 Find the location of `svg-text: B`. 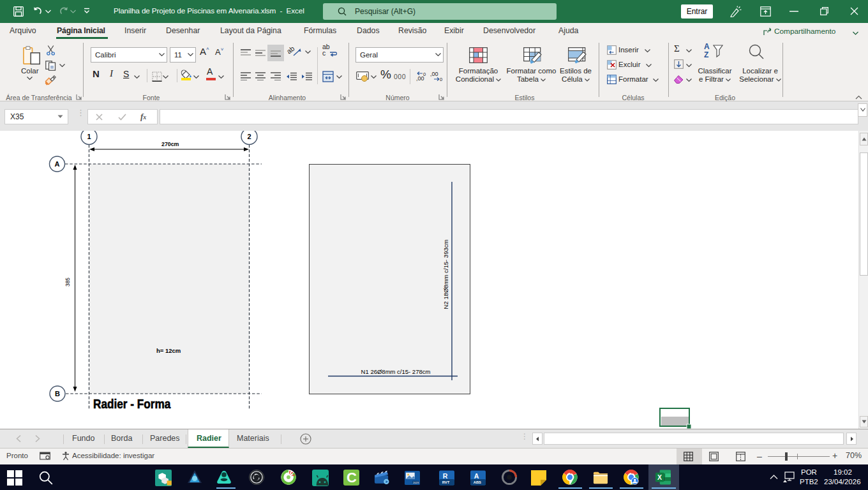

svg-text: B is located at coordinates (57, 394).